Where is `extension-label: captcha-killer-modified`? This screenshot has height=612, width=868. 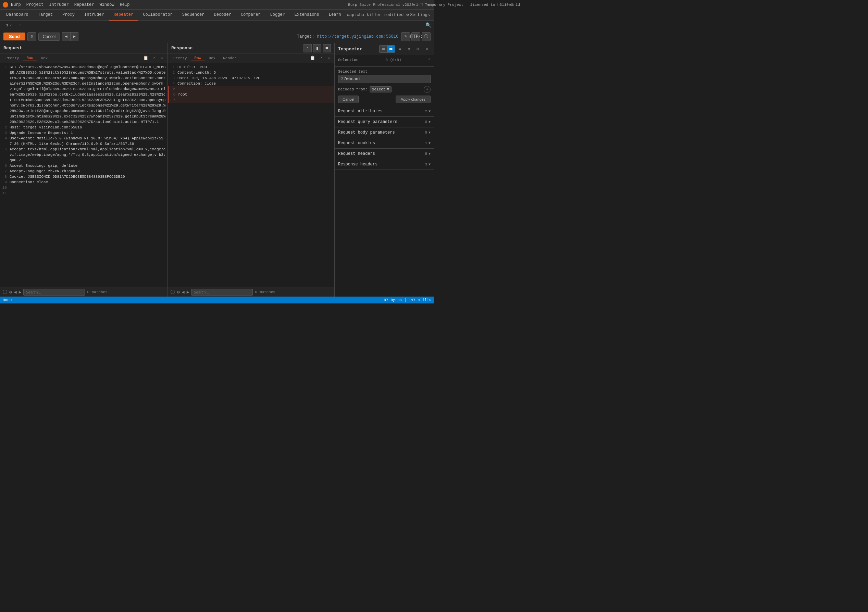
extension-label: captcha-killer-modified is located at coordinates (375, 15).